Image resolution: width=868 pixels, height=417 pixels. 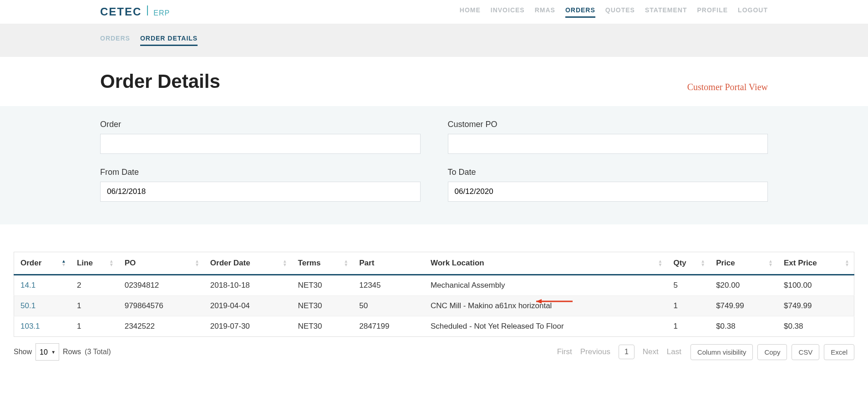 What do you see at coordinates (248, 306) in the screenshot?
I see `cell-date: 2019-04-04` at bounding box center [248, 306].